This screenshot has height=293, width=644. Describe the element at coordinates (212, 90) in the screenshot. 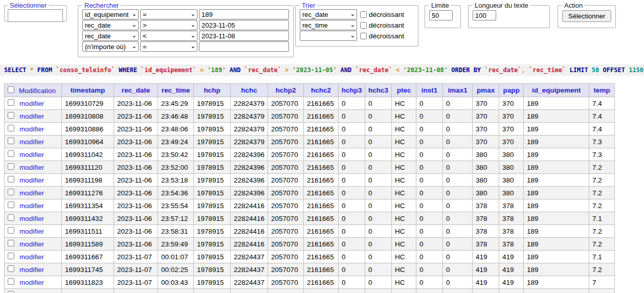

I see `column-header-link: hchp` at that location.